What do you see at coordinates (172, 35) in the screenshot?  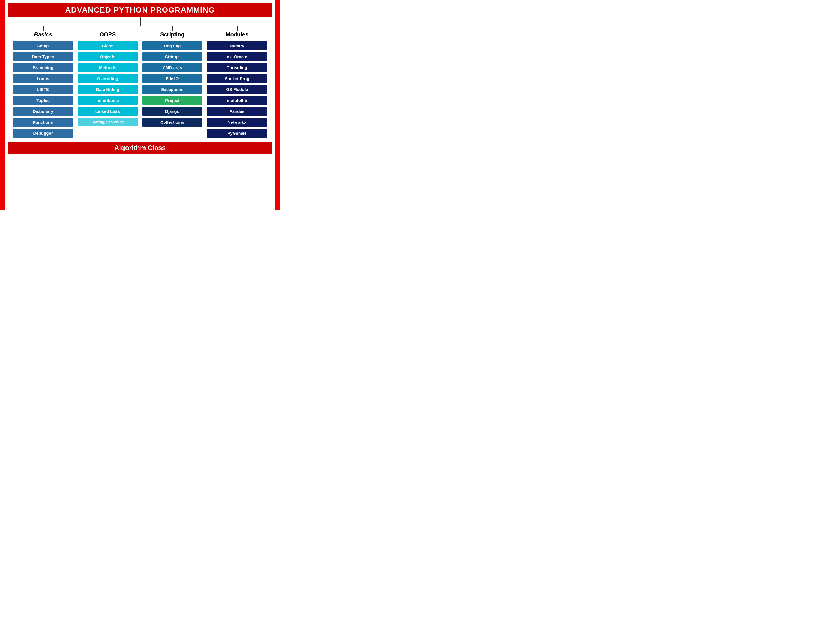 I see `column-header-scripting: Scripting` at bounding box center [172, 35].